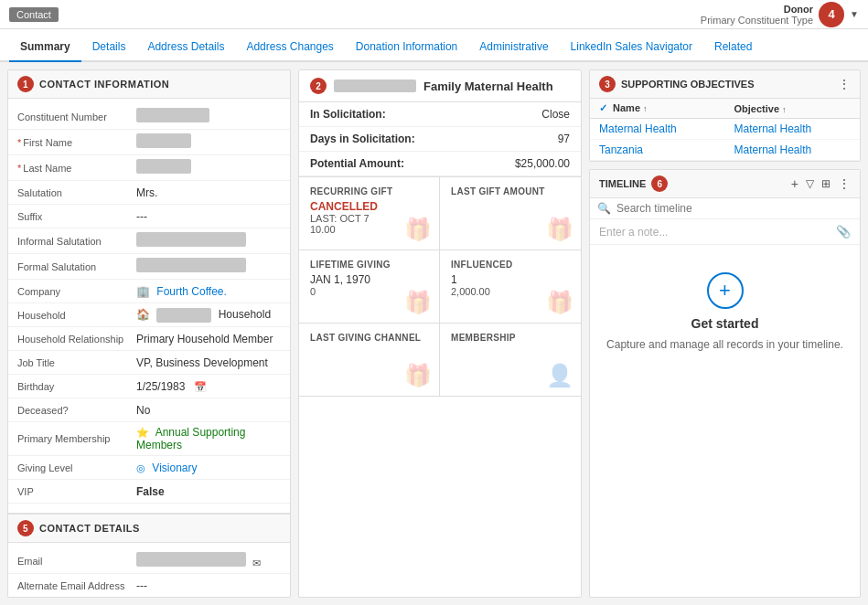  What do you see at coordinates (209, 387) in the screenshot?
I see `birthday-value: 1/25/1983 📅` at bounding box center [209, 387].